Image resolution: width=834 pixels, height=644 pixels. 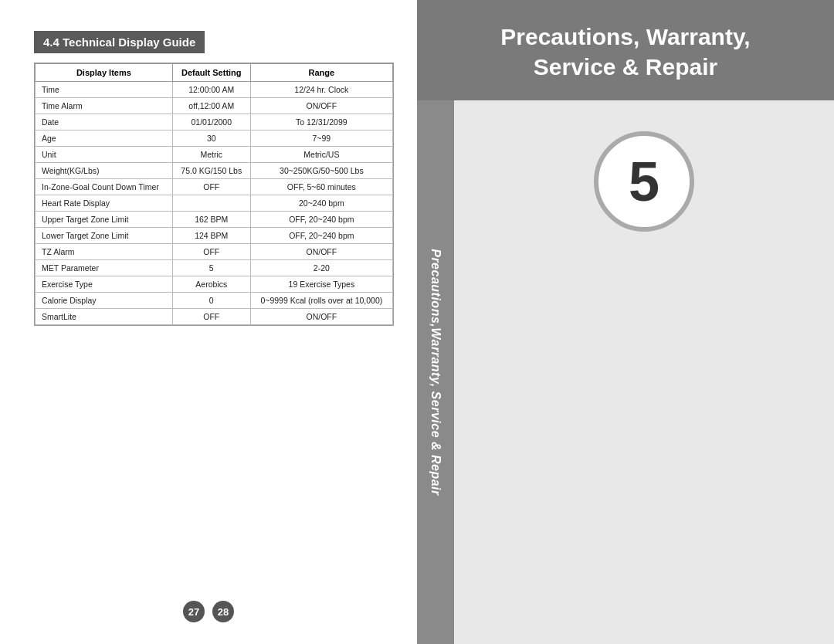 What do you see at coordinates (321, 219) in the screenshot?
I see `table-cell-8-2: OFF, 20~240 bpm` at bounding box center [321, 219].